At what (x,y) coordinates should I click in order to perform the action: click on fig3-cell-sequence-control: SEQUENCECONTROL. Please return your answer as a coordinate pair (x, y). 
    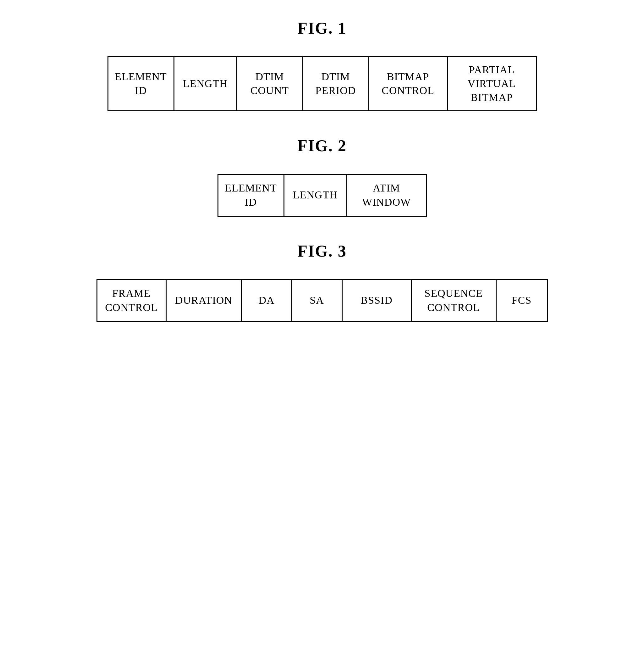
    Looking at the image, I should click on (454, 301).